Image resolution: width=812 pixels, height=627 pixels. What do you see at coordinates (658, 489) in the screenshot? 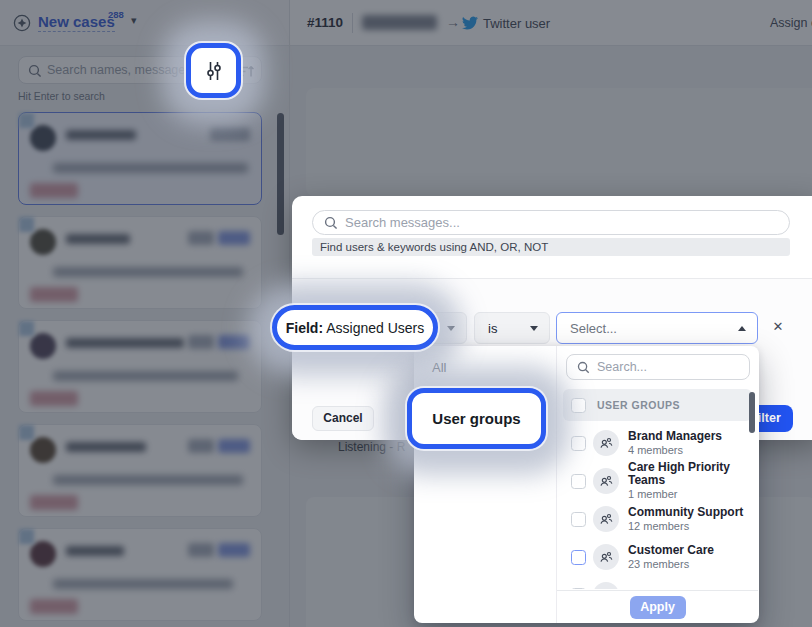
I see `group-list: USER GROUPS Brand Managers 4 members` at bounding box center [658, 489].